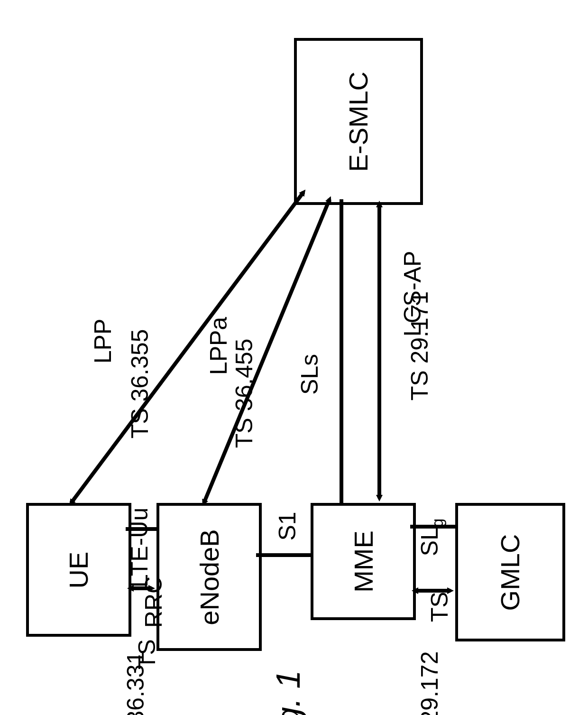 The height and width of the screenshot is (715, 588). Describe the element at coordinates (79, 570) in the screenshot. I see `node-ue: UE` at that location.